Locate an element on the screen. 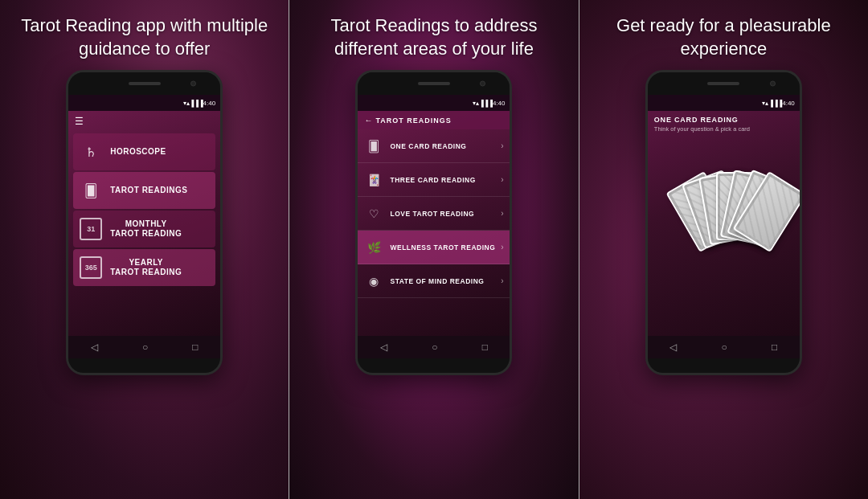 This screenshot has width=868, height=499. monthly-label: MONTHLYTAROT READING is located at coordinates (146, 229).